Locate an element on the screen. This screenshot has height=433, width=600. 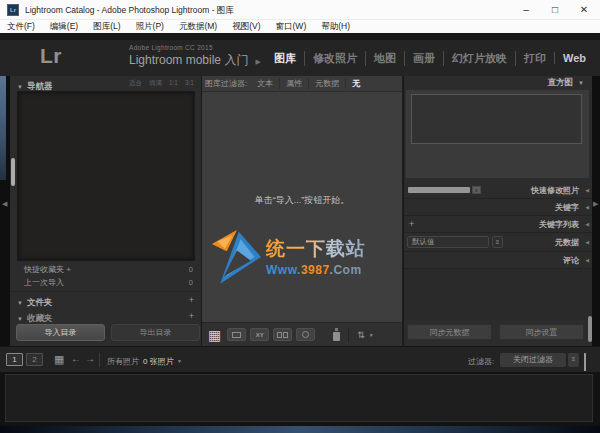
menu-library: 图库(L) is located at coordinates (106, 27).